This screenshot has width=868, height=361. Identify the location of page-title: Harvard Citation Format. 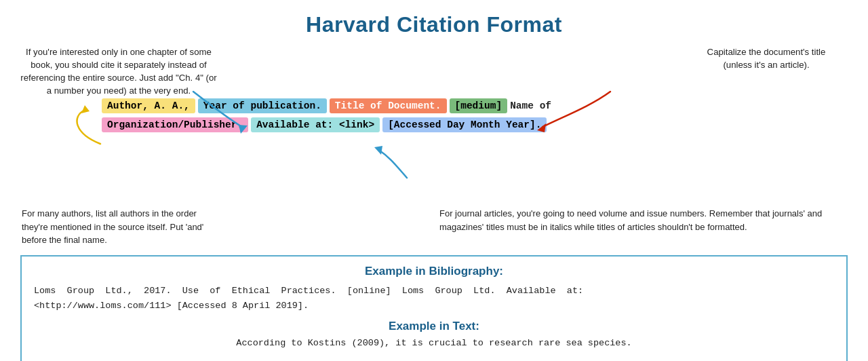
(434, 24).